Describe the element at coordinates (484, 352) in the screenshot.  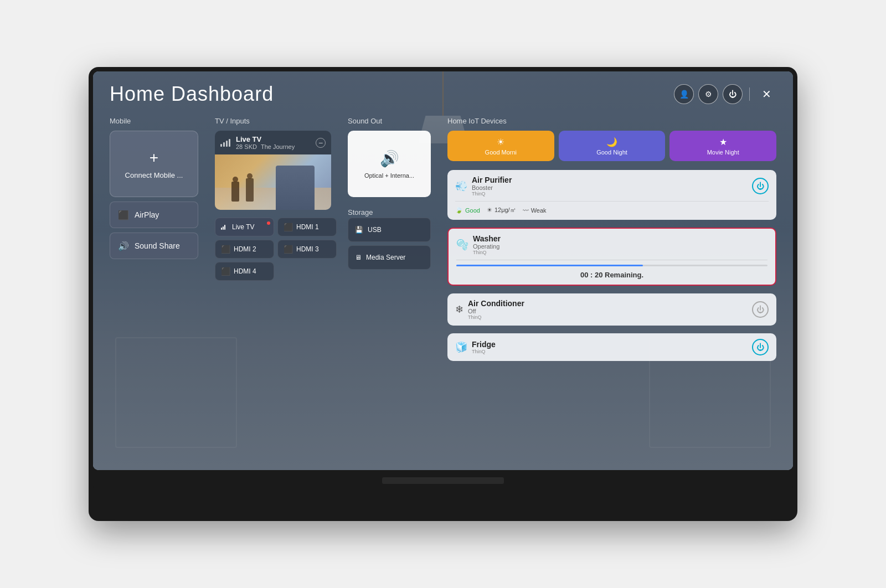
I see `fridge-thinq: ThinQ` at that location.